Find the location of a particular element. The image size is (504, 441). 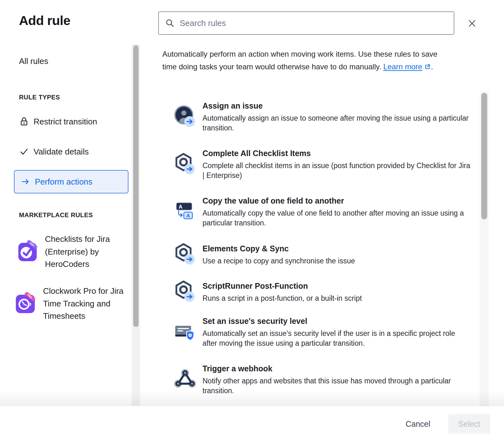

rule-description: Automatically set an issue's security le… is located at coordinates (337, 338).